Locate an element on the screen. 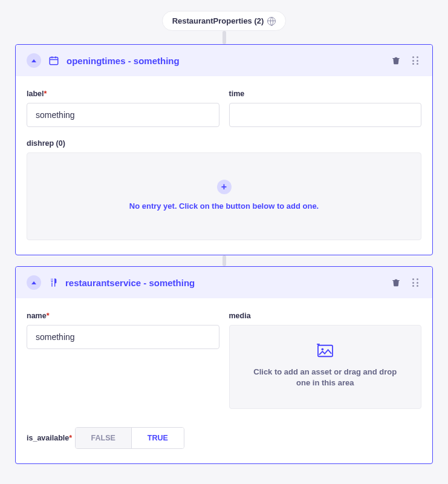  is-available-toggle: FALSE TRUE is located at coordinates (129, 438).